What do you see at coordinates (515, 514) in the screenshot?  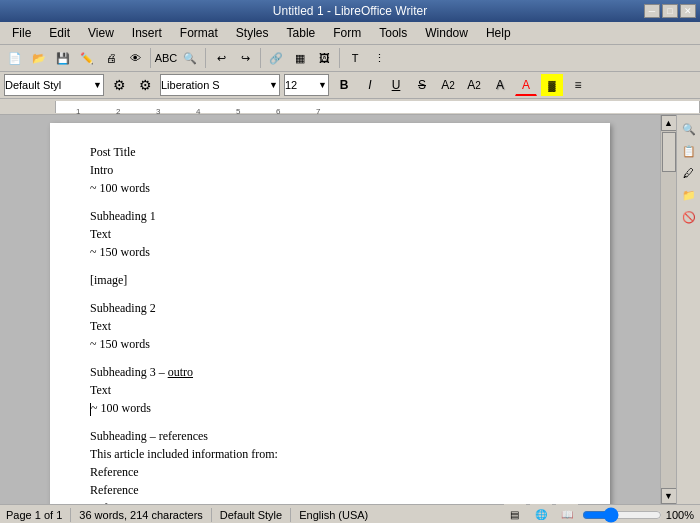 I see `view-normal-button: ▤` at bounding box center [515, 514].